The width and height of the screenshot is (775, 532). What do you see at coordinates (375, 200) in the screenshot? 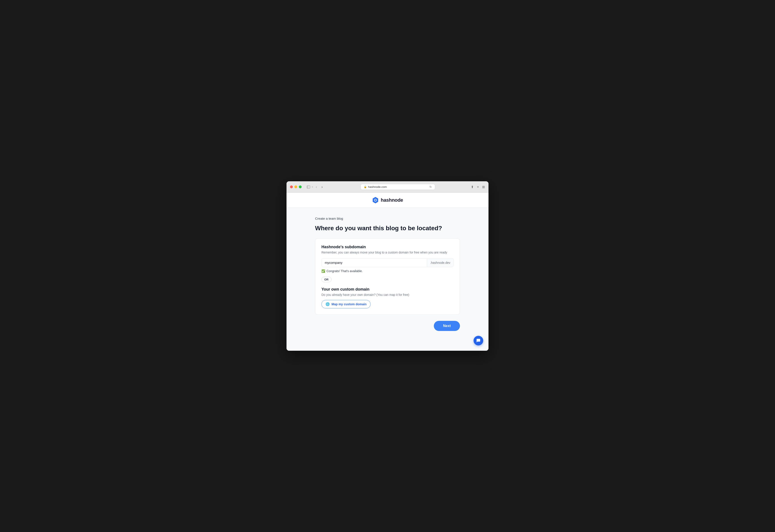
I see `hashnode-logo-icon` at bounding box center [375, 200].